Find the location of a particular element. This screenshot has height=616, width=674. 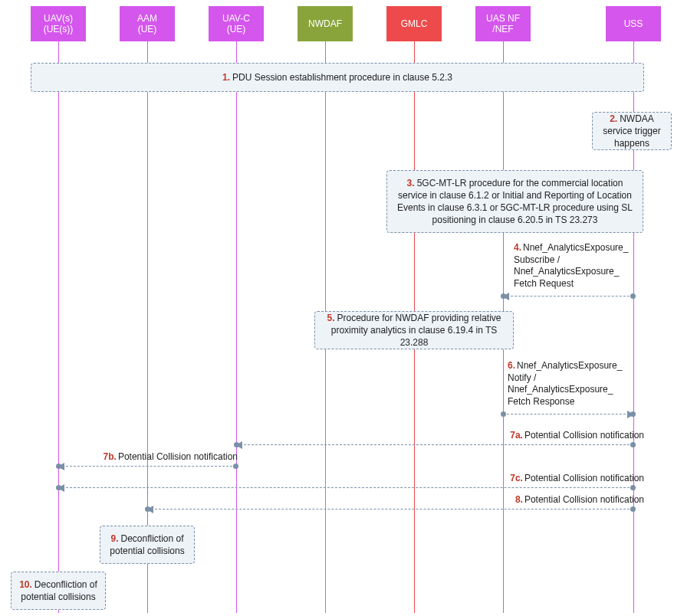

msg6-num: 6. is located at coordinates (511, 365).